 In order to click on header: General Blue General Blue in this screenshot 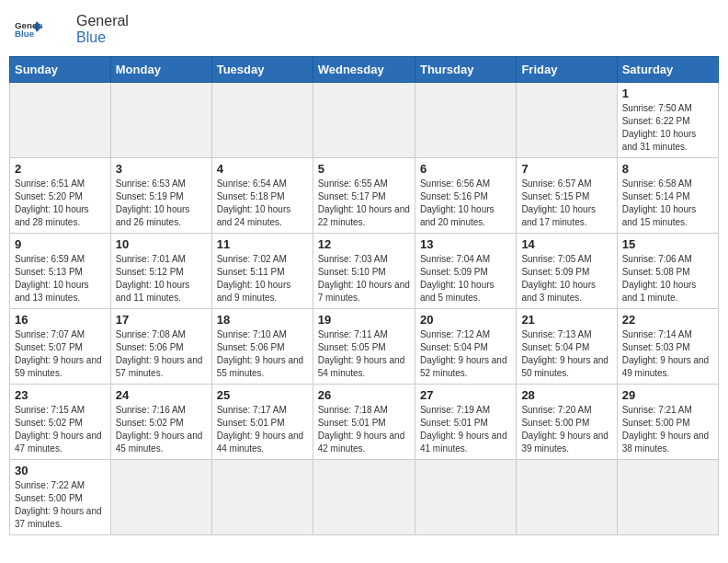, I will do `click(364, 29)`.